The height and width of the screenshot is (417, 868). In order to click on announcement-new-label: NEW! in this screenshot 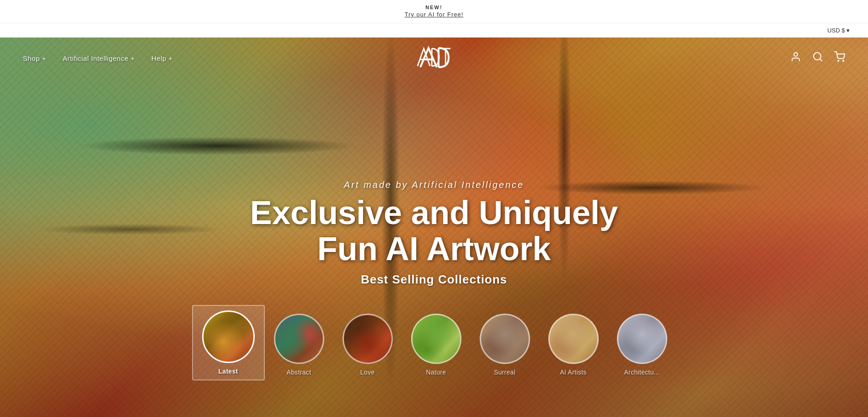, I will do `click(434, 7)`.